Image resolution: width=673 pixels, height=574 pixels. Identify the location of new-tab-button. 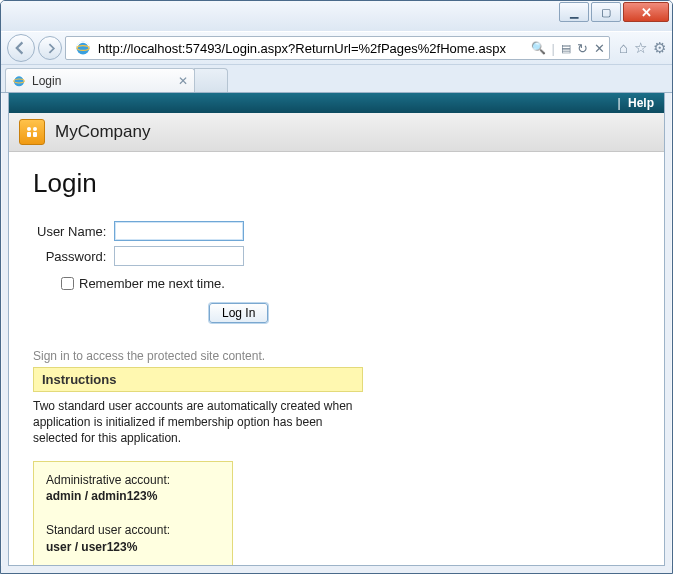
(211, 80).